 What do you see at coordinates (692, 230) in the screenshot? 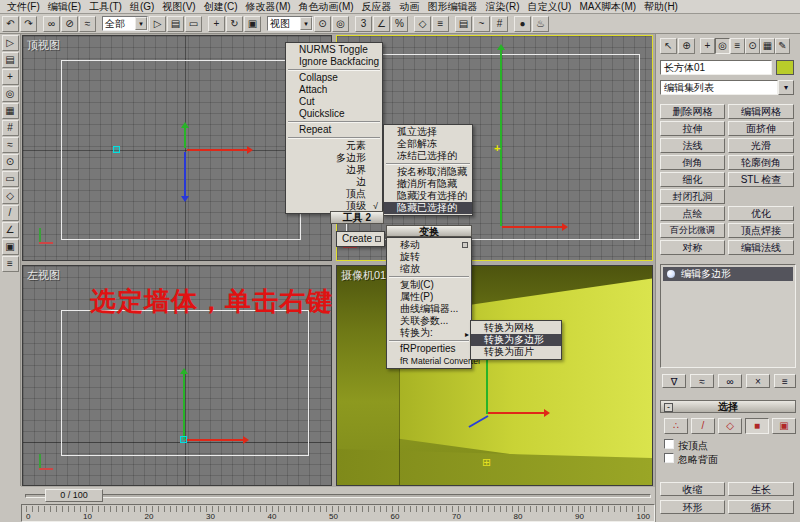
I see `modifier-button: 百分比微调` at bounding box center [692, 230].